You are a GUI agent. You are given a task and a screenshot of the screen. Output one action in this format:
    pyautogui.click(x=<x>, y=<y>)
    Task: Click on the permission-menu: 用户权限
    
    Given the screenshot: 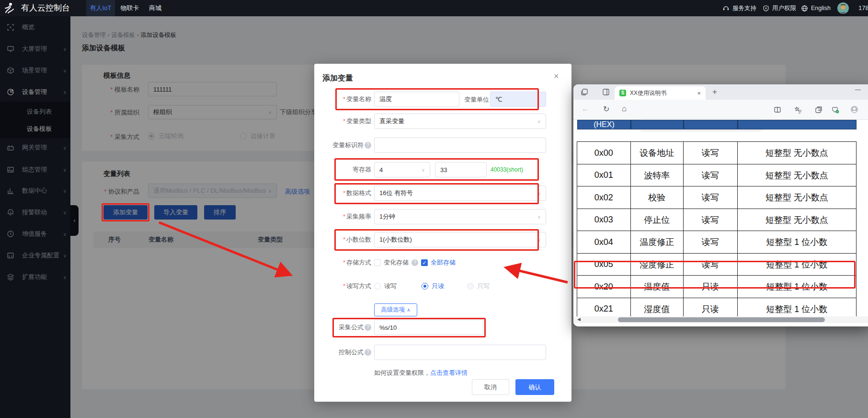 What is the action you would take?
    pyautogui.click(x=779, y=8)
    